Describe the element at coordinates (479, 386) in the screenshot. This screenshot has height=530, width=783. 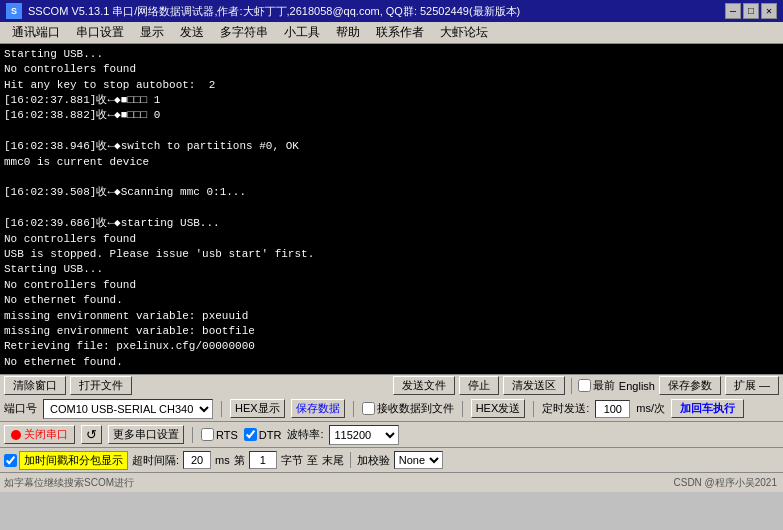
I see `stop-button: 停止` at that location.